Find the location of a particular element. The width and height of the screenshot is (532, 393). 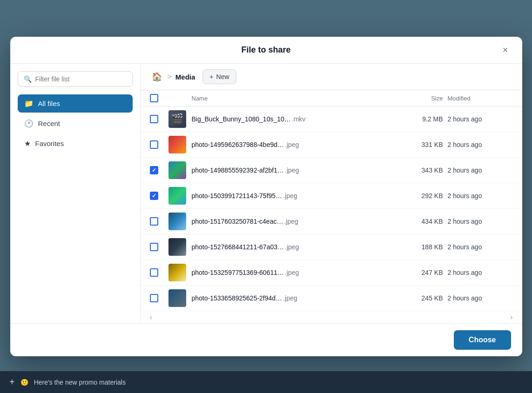

table-row: photo-1503991721143-75f95… .jpeg 292 KB2… is located at coordinates (331, 196).